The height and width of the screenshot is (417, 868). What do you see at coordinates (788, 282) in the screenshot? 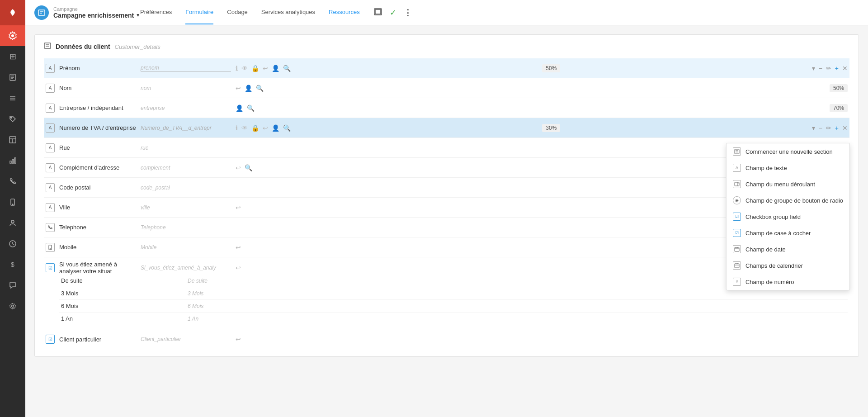
I see `dropdown-item-number-field: # Champ de numéro` at bounding box center [788, 282].